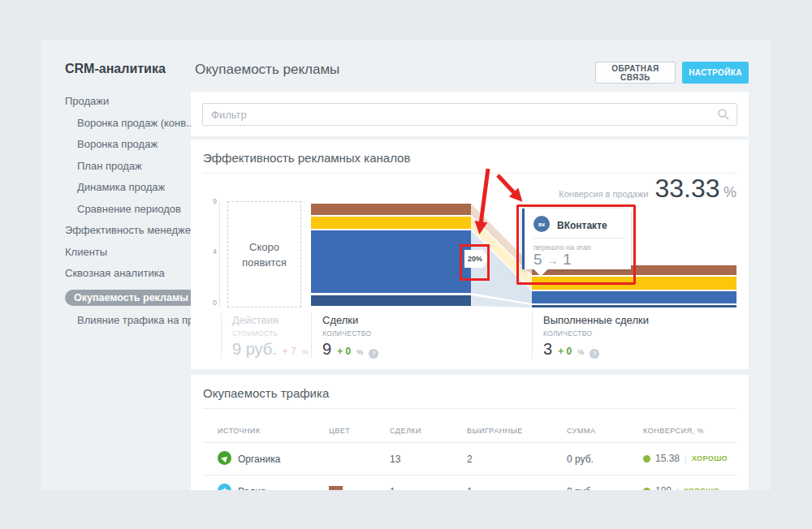 The height and width of the screenshot is (529, 812). What do you see at coordinates (687, 188) in the screenshot?
I see `conversion-value: 33.33` at bounding box center [687, 188].